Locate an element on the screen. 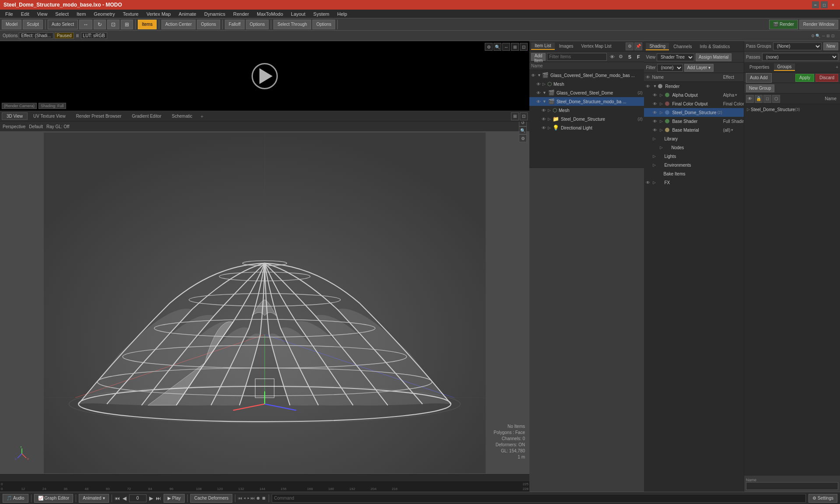 The width and height of the screenshot is (840, 504). render-window-button: Render Window is located at coordinates (819, 24).